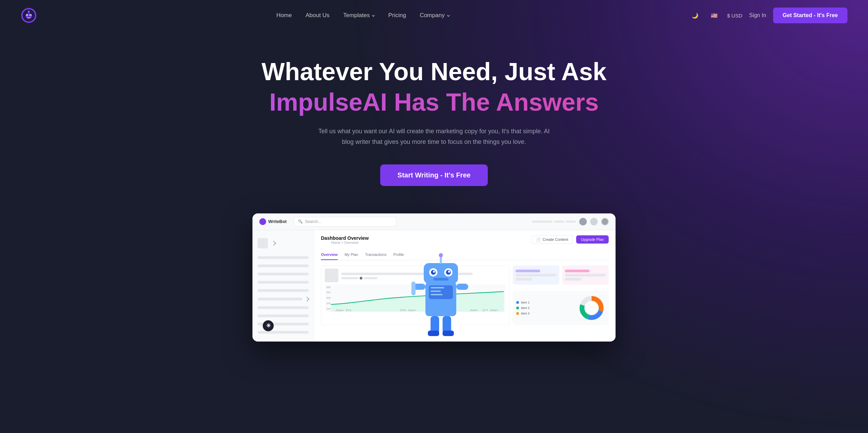 Image resolution: width=868 pixels, height=433 pixels. What do you see at coordinates (441, 295) in the screenshot?
I see `robot-illustration` at bounding box center [441, 295].